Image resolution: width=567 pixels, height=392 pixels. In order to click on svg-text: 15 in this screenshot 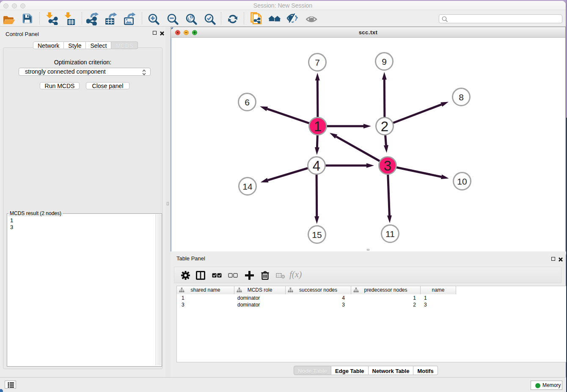, I will do `click(317, 235)`.